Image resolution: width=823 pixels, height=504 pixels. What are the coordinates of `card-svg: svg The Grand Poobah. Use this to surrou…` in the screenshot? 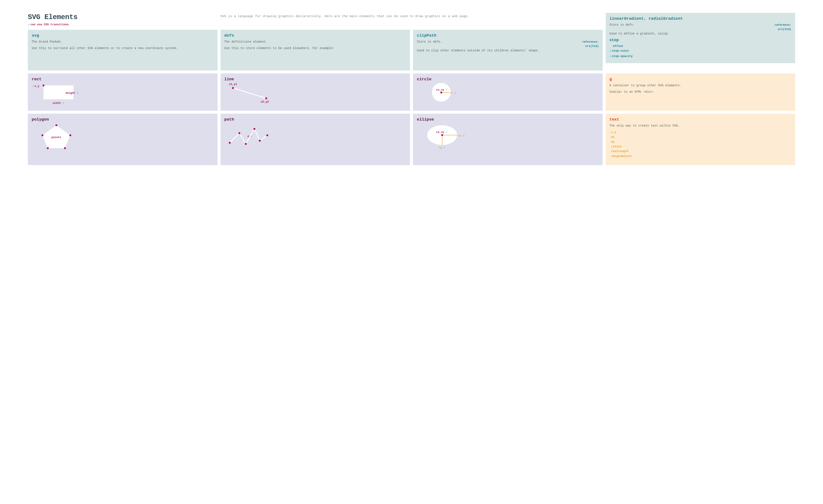 It's located at (123, 50).